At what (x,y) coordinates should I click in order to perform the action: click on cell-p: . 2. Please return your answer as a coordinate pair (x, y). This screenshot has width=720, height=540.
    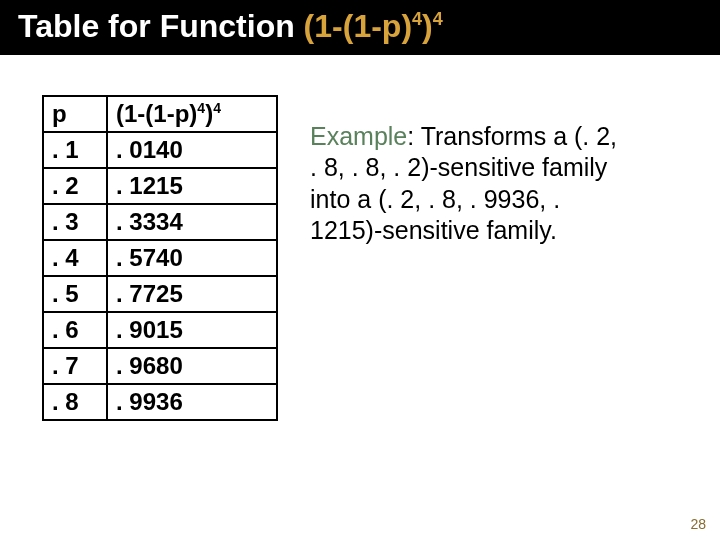
    Looking at the image, I should click on (75, 186).